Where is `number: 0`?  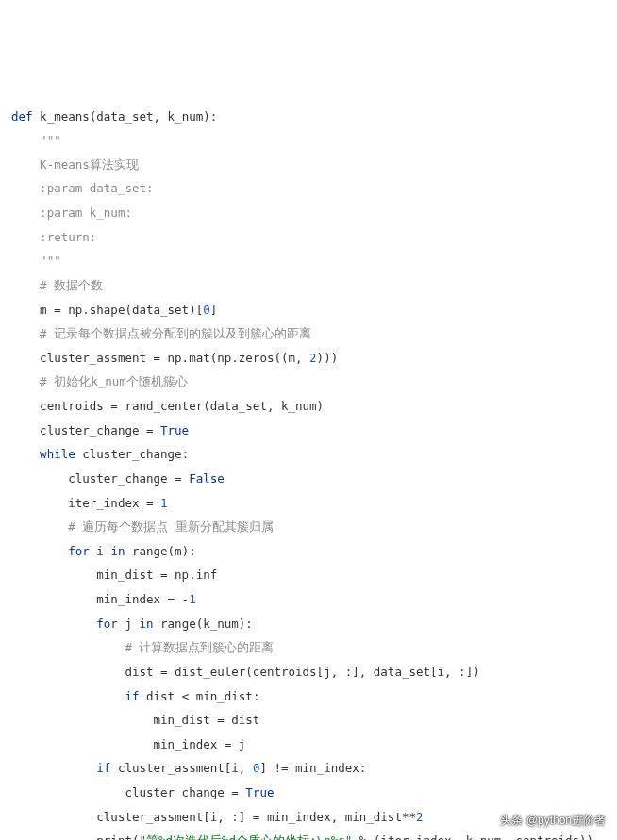
number: 0 is located at coordinates (207, 309).